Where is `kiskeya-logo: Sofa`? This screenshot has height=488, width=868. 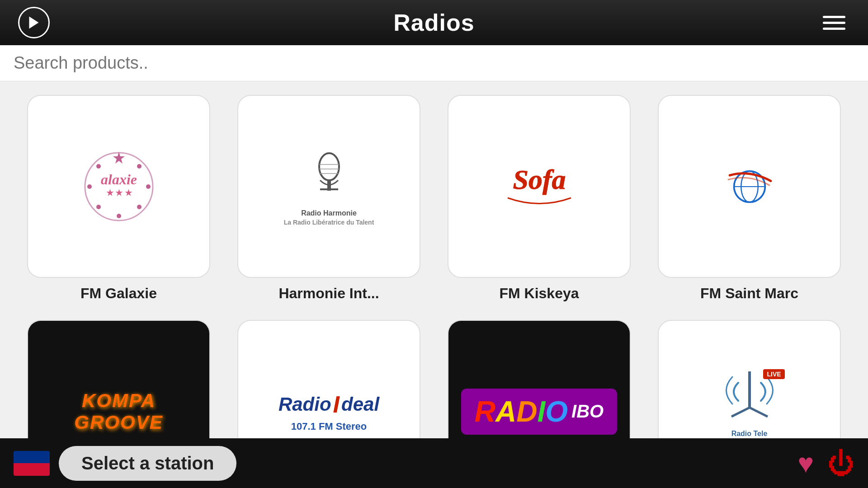 kiskeya-logo: Sofa is located at coordinates (539, 186).